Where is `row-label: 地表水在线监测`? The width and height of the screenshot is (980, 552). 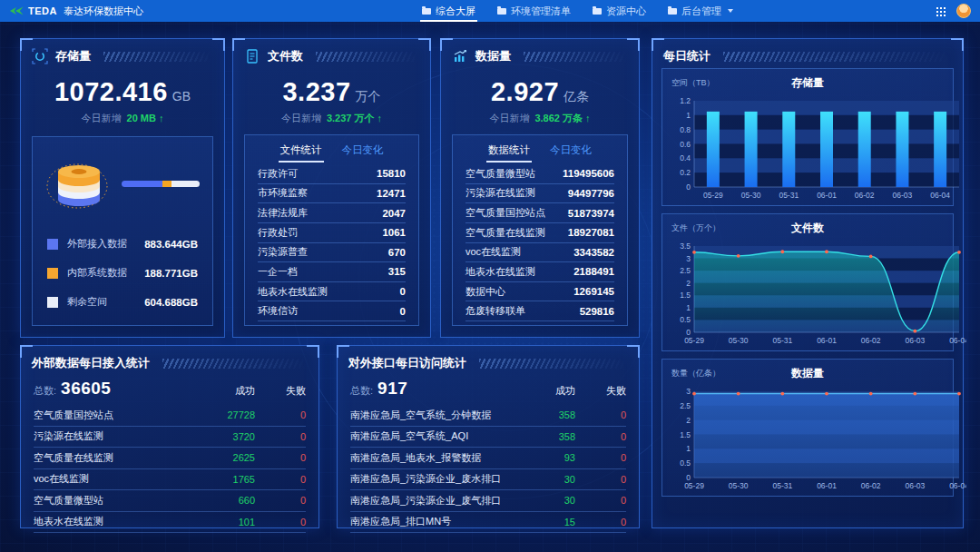
row-label: 地表水在线监测 is located at coordinates (501, 272).